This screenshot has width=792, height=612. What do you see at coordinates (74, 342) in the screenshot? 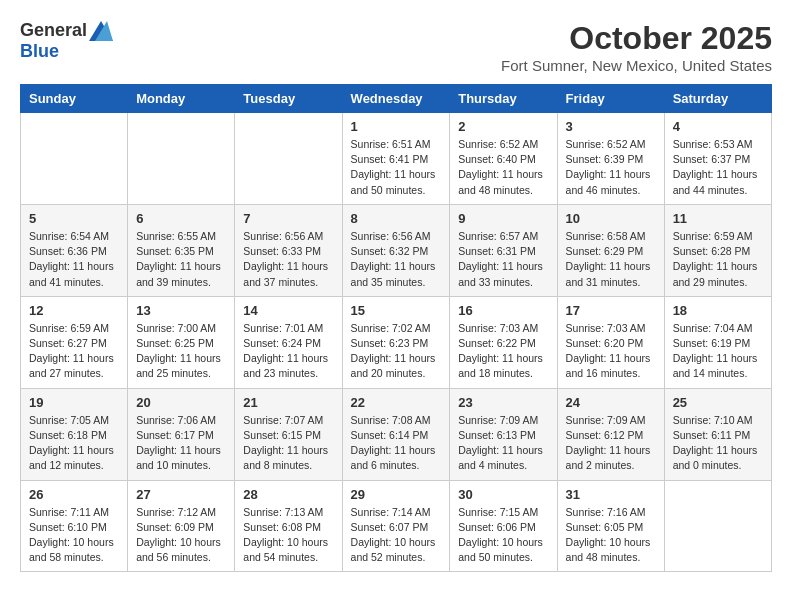
I see `calendar-day-12: 12Sunrise: 6:59 AM Sunset: 6:27 PM Dayli…` at bounding box center [74, 342].